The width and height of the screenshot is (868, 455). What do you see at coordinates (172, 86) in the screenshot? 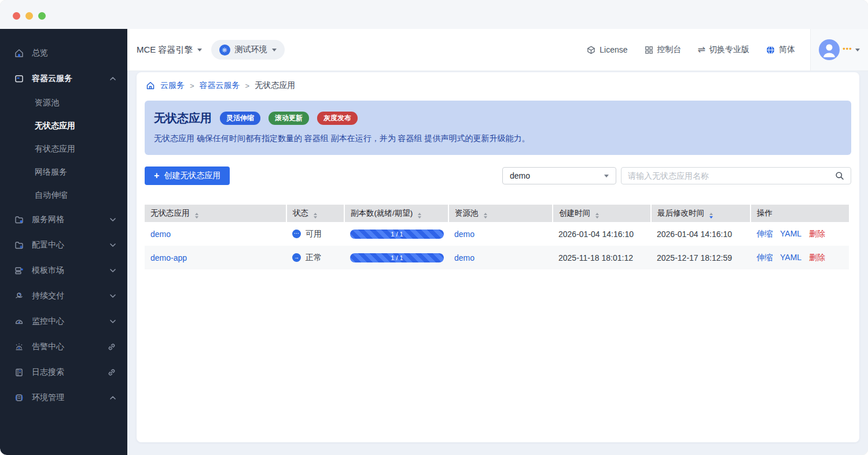
I see `breadcrumb-cloud-services: 云服务` at bounding box center [172, 86].